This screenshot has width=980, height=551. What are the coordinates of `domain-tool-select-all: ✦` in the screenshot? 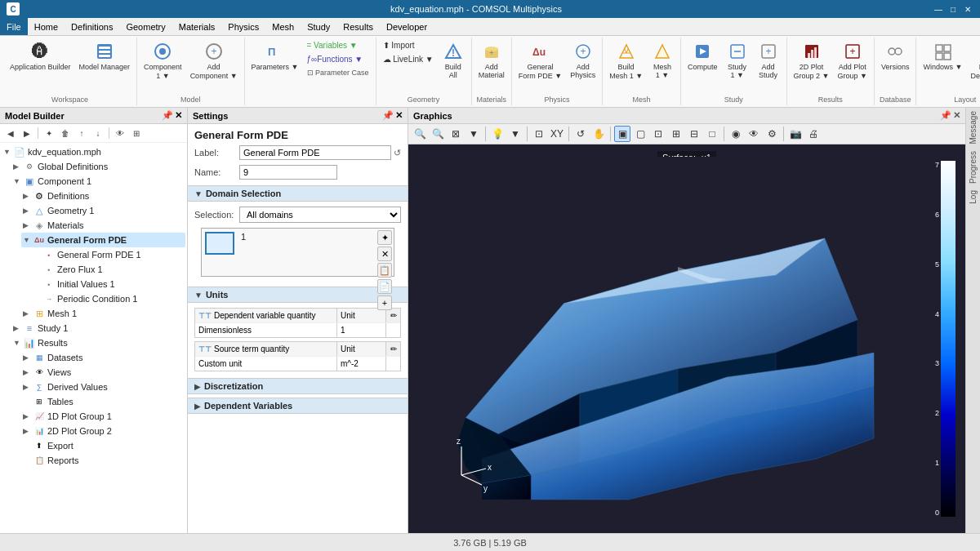 It's located at (385, 238).